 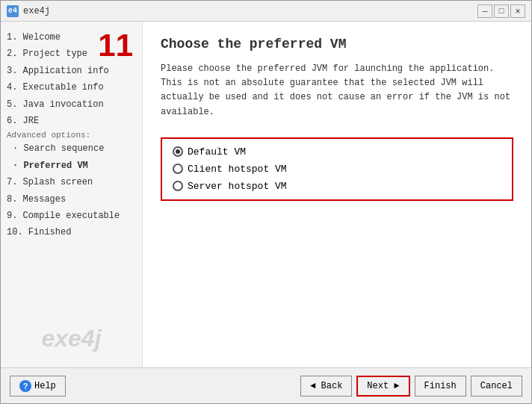 I want to click on minimize-button: —, so click(x=485, y=11).